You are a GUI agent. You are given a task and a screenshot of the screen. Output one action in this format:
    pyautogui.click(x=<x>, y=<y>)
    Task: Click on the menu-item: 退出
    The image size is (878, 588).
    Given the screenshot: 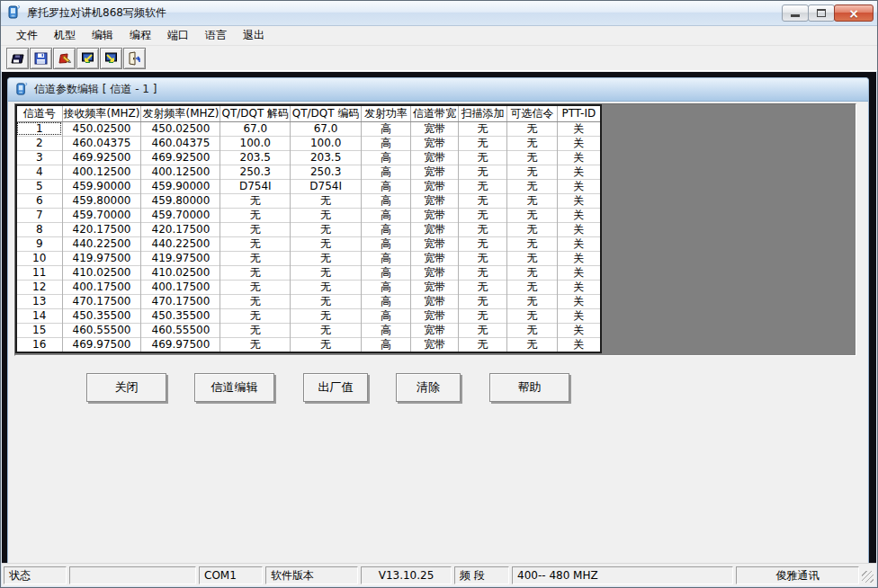 What is the action you would take?
    pyautogui.click(x=254, y=36)
    